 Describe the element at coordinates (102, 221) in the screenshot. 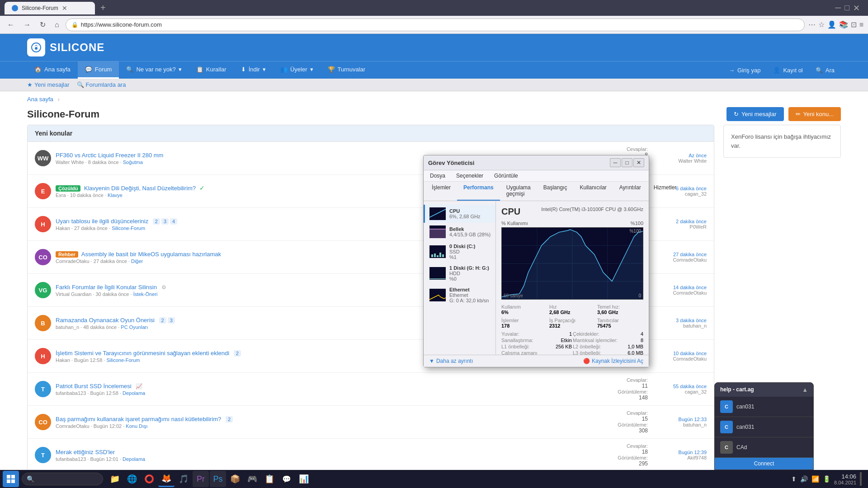

I see `topic-title-link: Uyarı tablosu ile ilgili düşünceleriniz` at that location.